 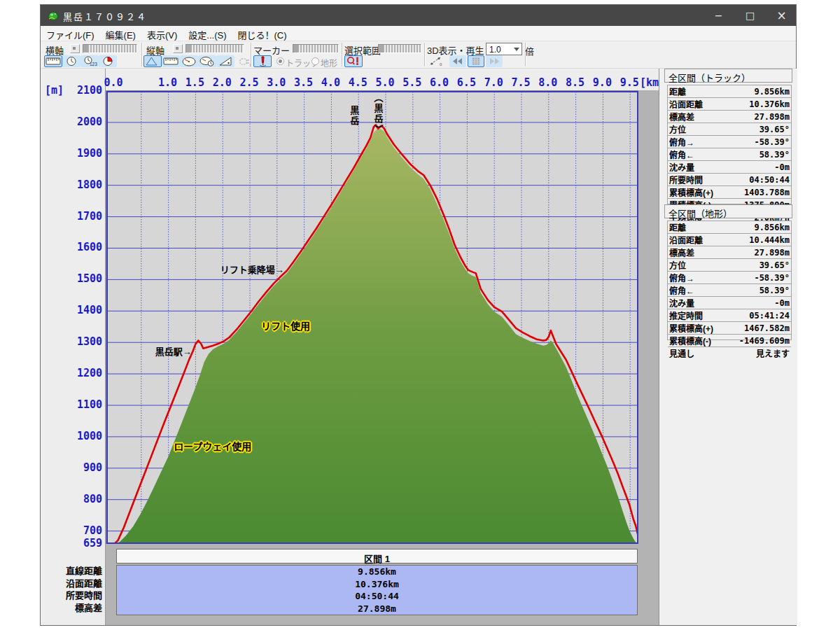 I want to click on stat-row: 累積標高(+)1403.788m, so click(x=729, y=192).